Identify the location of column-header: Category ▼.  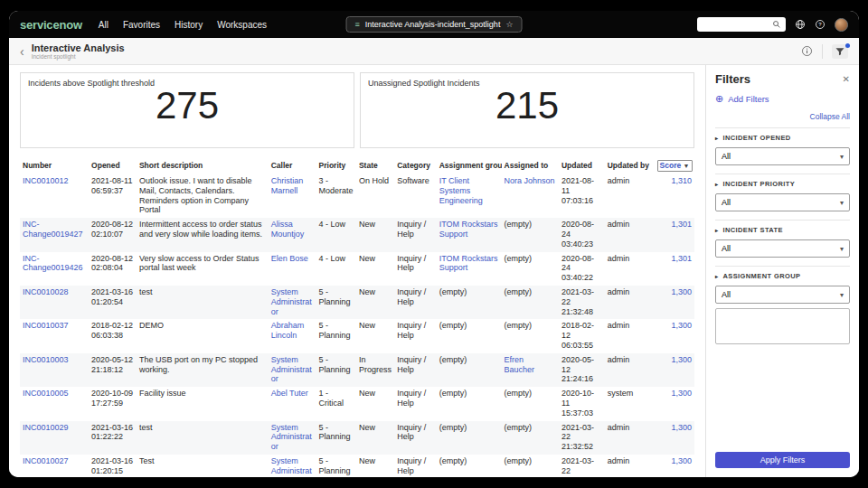
(415, 166).